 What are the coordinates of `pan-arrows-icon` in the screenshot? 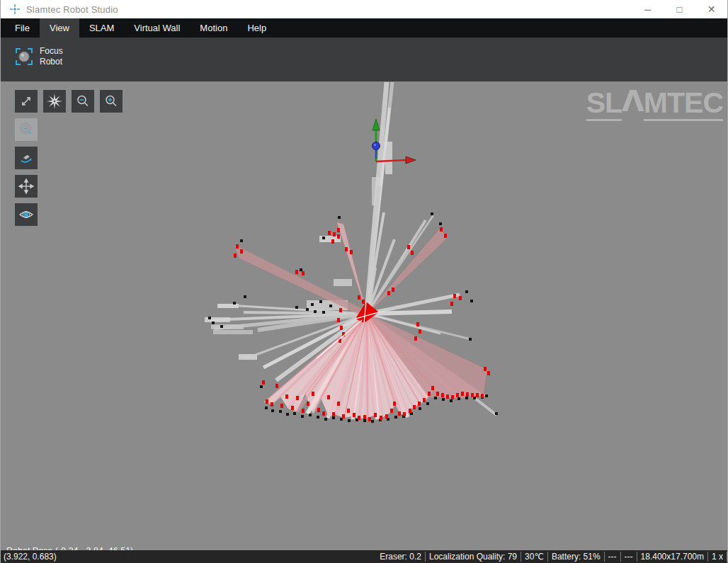 It's located at (26, 186).